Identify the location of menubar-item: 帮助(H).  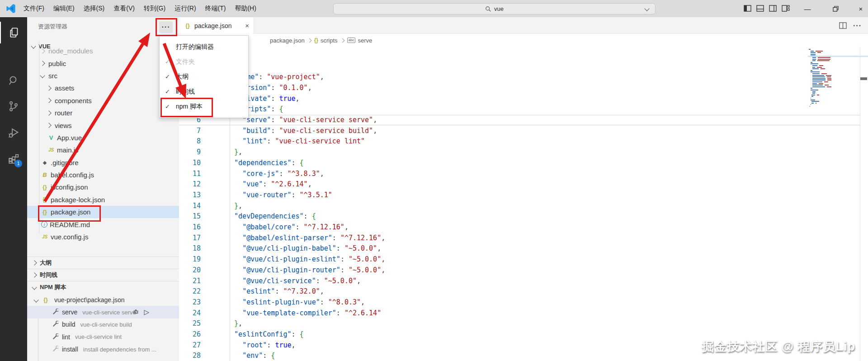
(245, 9).